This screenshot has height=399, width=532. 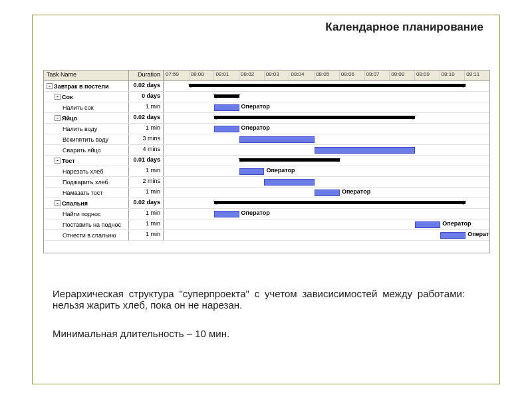 What do you see at coordinates (452, 76) in the screenshot?
I see `time-tick: 08:10` at bounding box center [452, 76].